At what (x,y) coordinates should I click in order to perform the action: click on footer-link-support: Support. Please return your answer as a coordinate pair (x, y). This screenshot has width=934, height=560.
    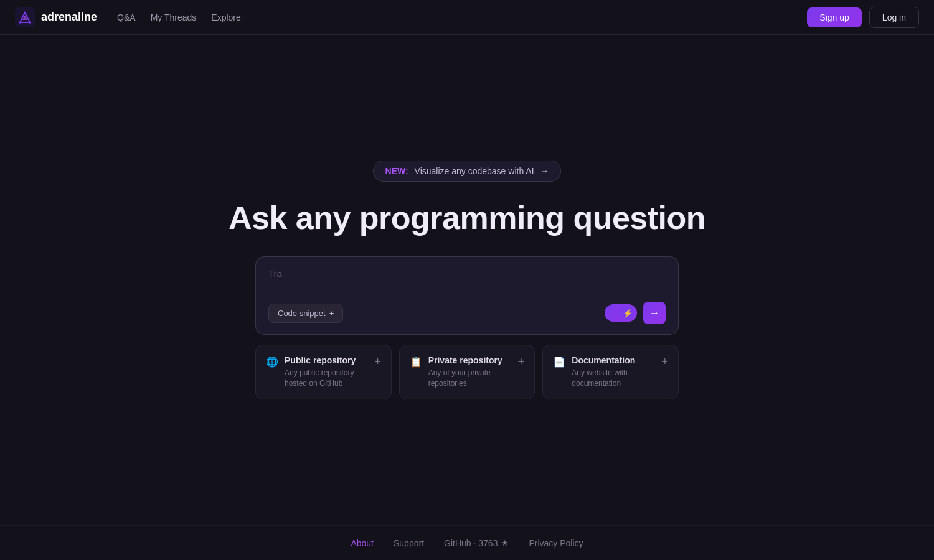
    Looking at the image, I should click on (408, 543).